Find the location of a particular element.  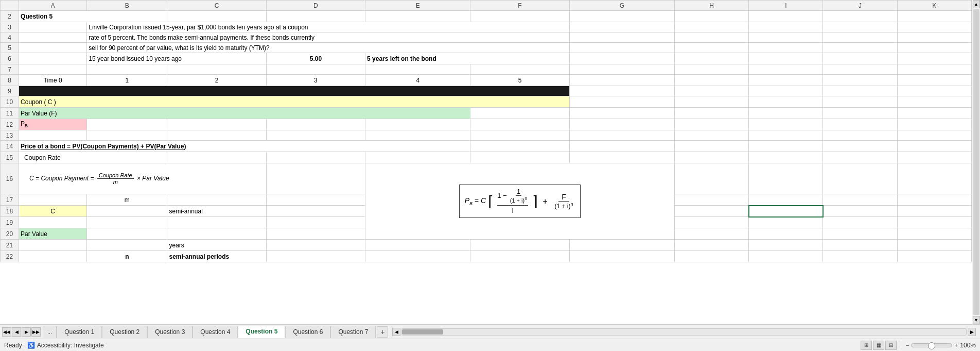

page-layout-btn: ▦ is located at coordinates (879, 345).